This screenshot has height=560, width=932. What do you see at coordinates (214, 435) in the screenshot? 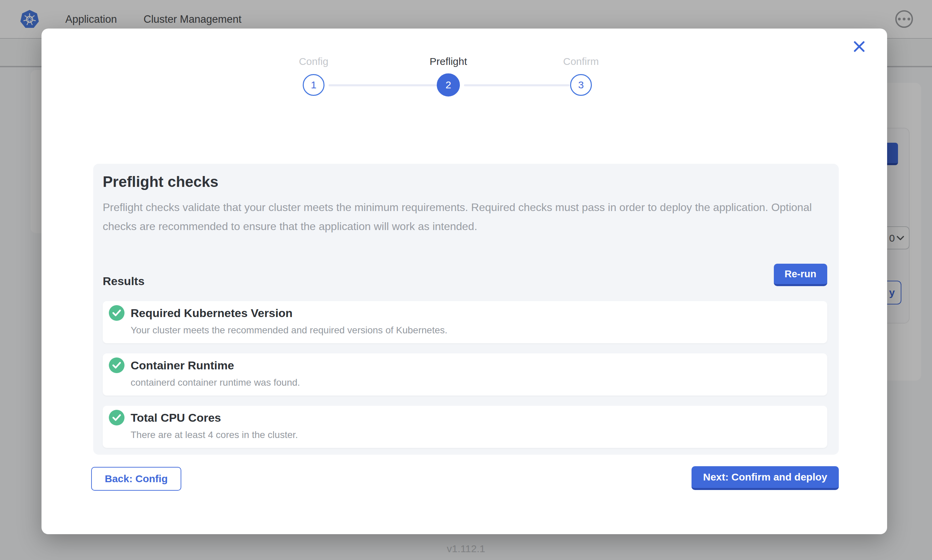
I see `check-description: There are at least 4 cores in the cluste…` at bounding box center [214, 435].